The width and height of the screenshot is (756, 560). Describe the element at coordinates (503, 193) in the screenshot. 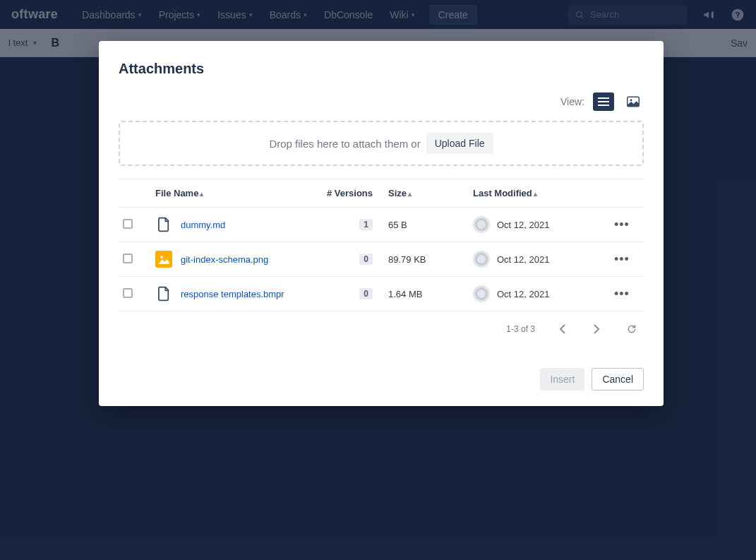

I see `col-header-modified-label: Last Modified` at that location.